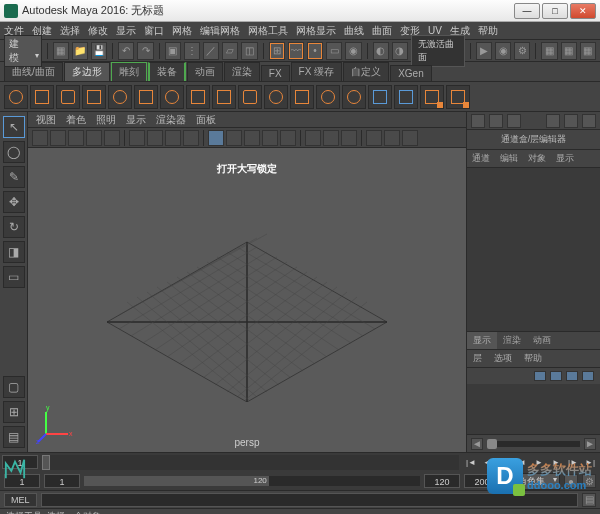 Image resolution: width=600 pixels, height=514 pixels. What do you see at coordinates (565, 158) in the screenshot?
I see `cb-tab-show: 显示` at bounding box center [565, 158].